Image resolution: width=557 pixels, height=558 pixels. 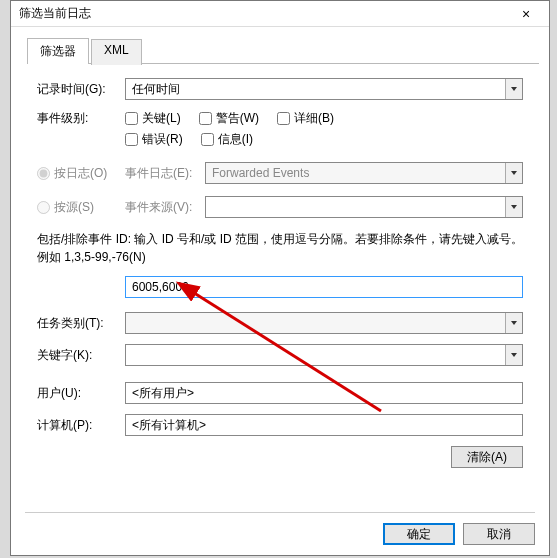 I want to click on user-input, so click(x=324, y=393).